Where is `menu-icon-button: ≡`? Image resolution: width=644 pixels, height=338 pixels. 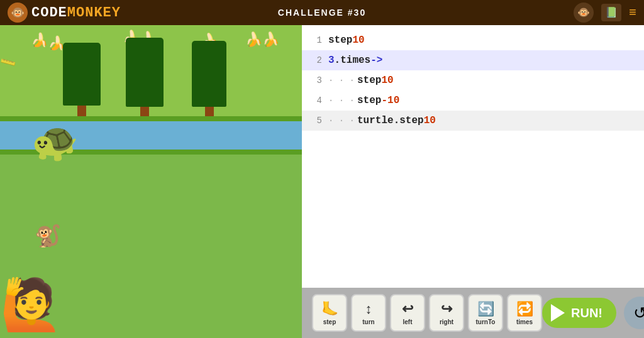 menu-icon-button: ≡ is located at coordinates (633, 13).